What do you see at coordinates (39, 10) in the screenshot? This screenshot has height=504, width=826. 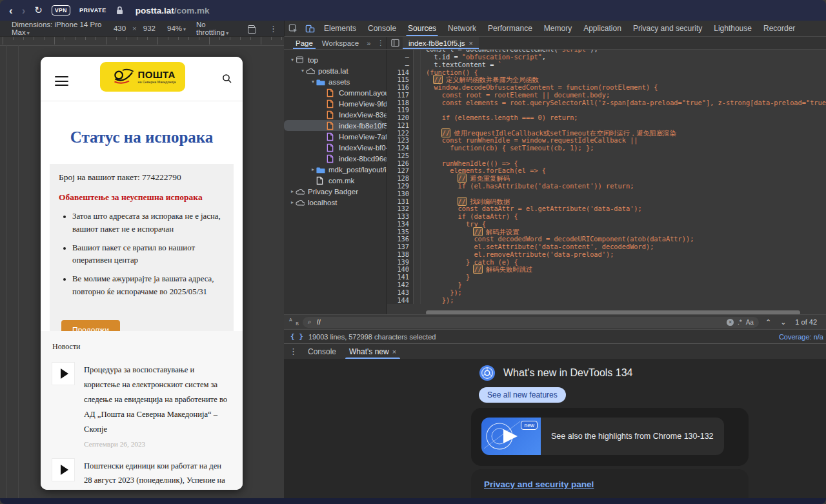 I see `reload-icon: ↻` at bounding box center [39, 10].